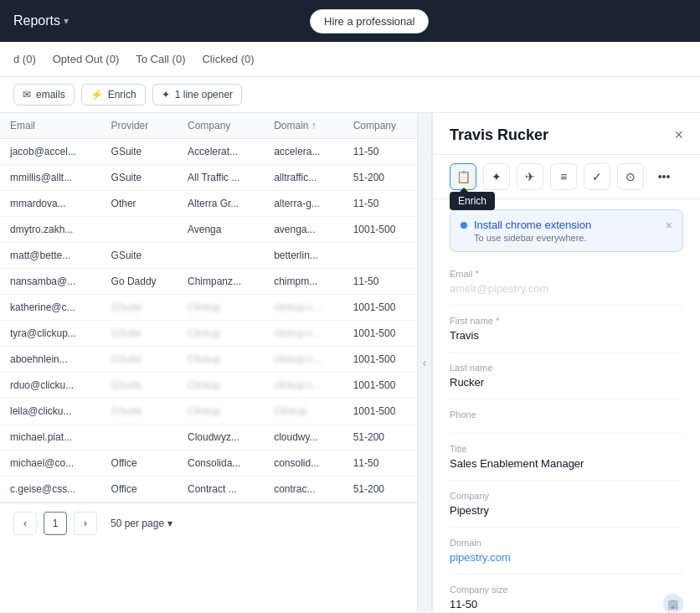  Describe the element at coordinates (208, 256) in the screenshot. I see `table-row: matt@bette... GSuite betterlin...` at that location.